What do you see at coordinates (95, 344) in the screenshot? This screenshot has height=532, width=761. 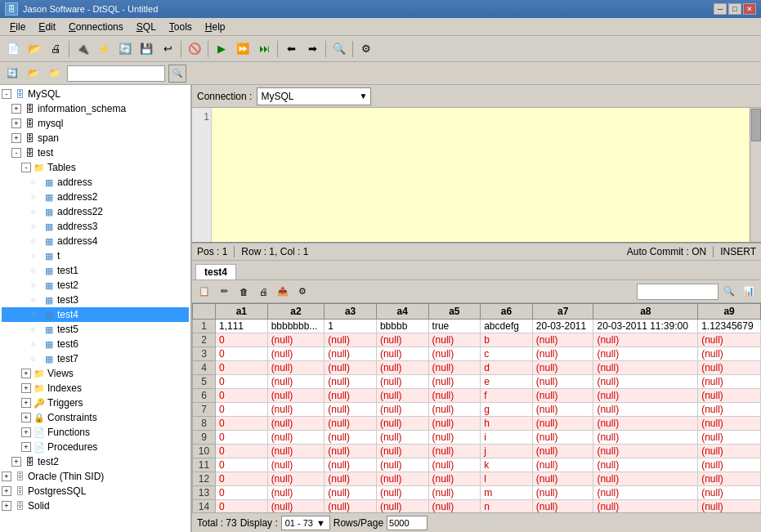 I see `tree-item-test6: ○ ▦ test6` at bounding box center [95, 344].